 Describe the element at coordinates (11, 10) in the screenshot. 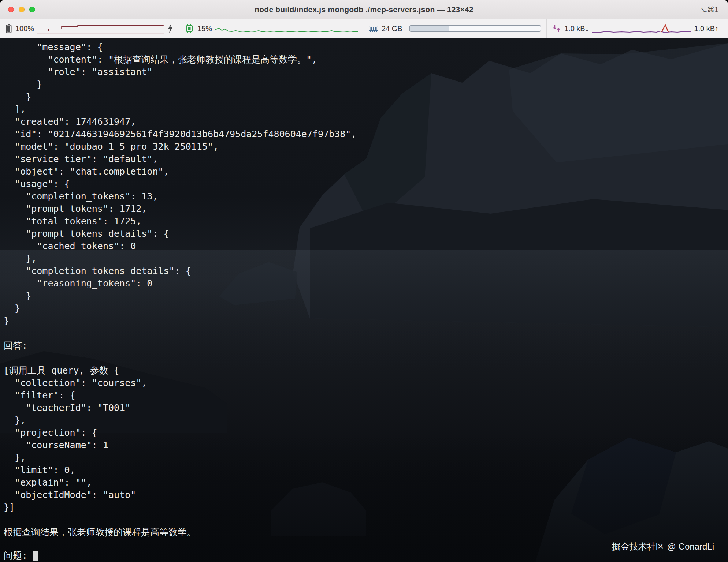

I see `close-button` at that location.